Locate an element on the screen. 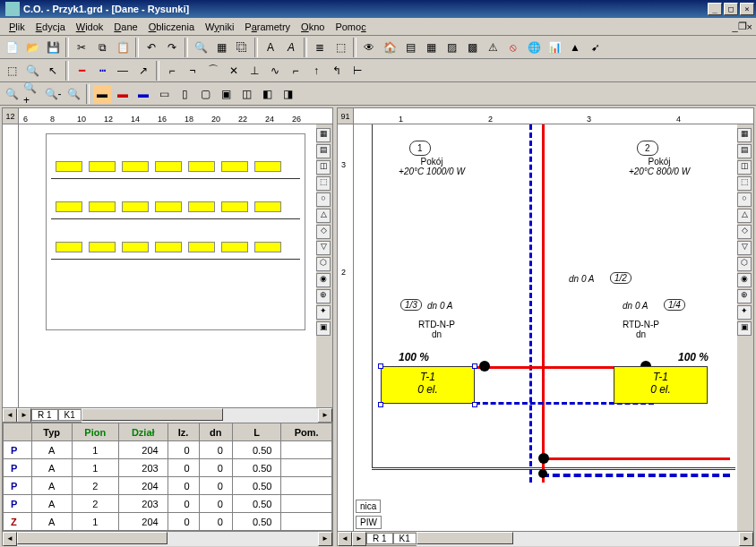 The image size is (756, 547). zoom-minus-button: 🔍- is located at coordinates (53, 94).